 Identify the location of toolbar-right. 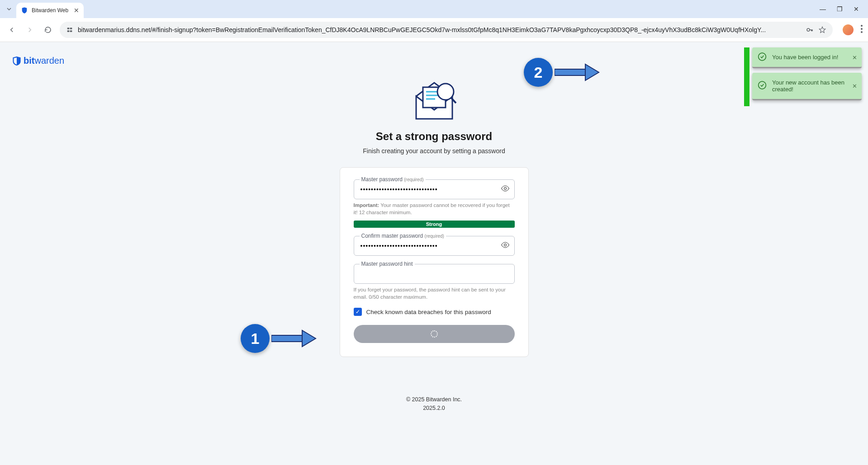
(852, 30).